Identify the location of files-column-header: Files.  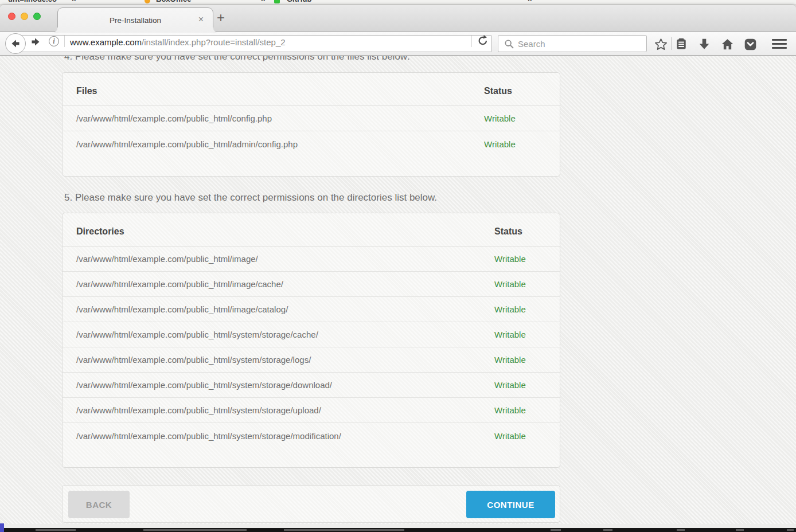
(280, 91).